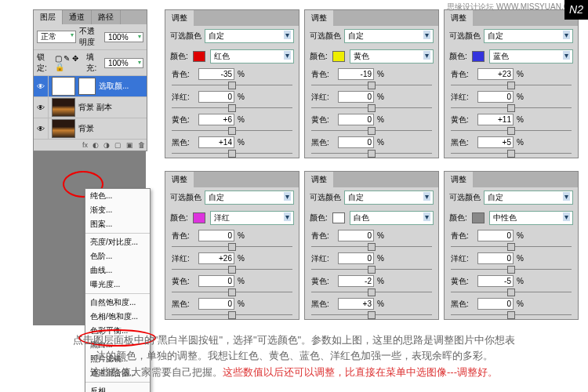  I want to click on menu-item: 自然饱和度..., so click(118, 303).